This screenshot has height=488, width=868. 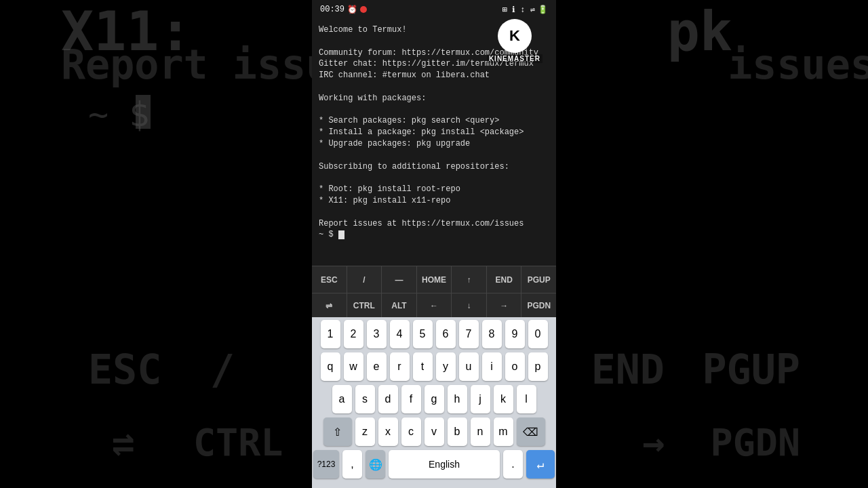 I want to click on key-0: 0, so click(x=538, y=334).